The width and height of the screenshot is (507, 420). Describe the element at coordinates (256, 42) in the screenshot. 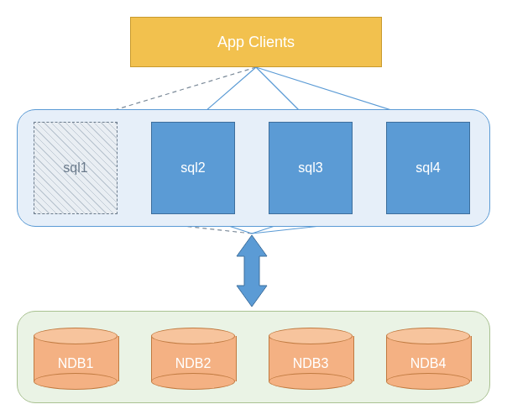

I see `app-clients-label: App Clients` at that location.